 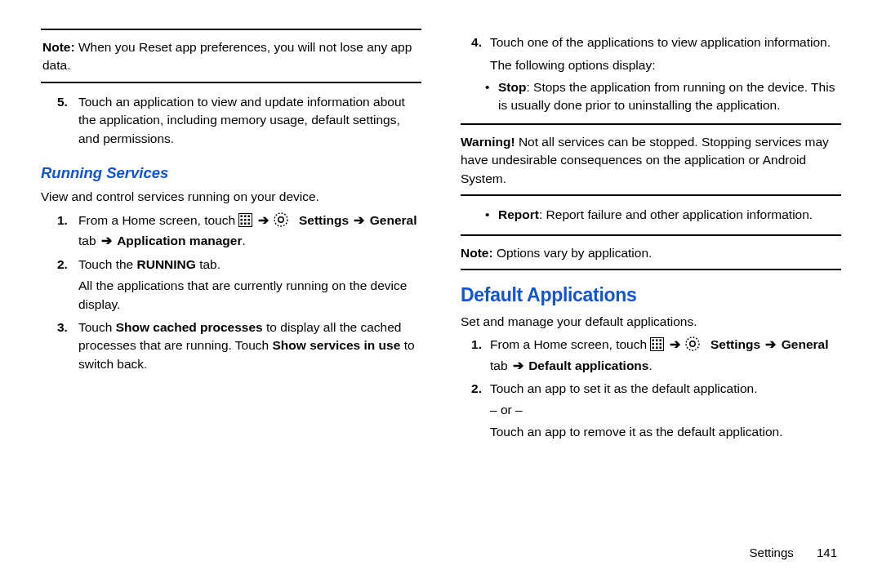 I want to click on stop-label: Stop, so click(x=512, y=87).